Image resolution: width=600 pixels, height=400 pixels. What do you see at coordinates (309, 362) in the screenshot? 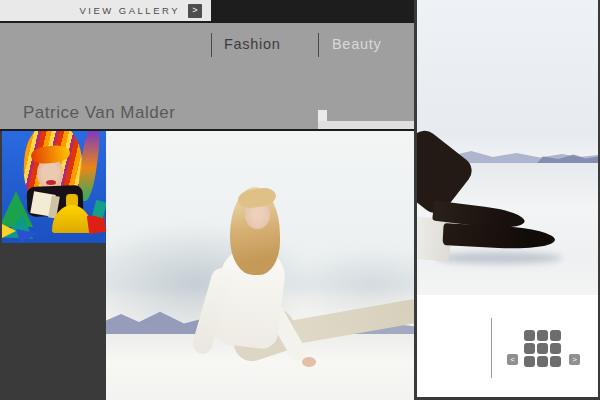
I see `model-hand-shape` at bounding box center [309, 362].